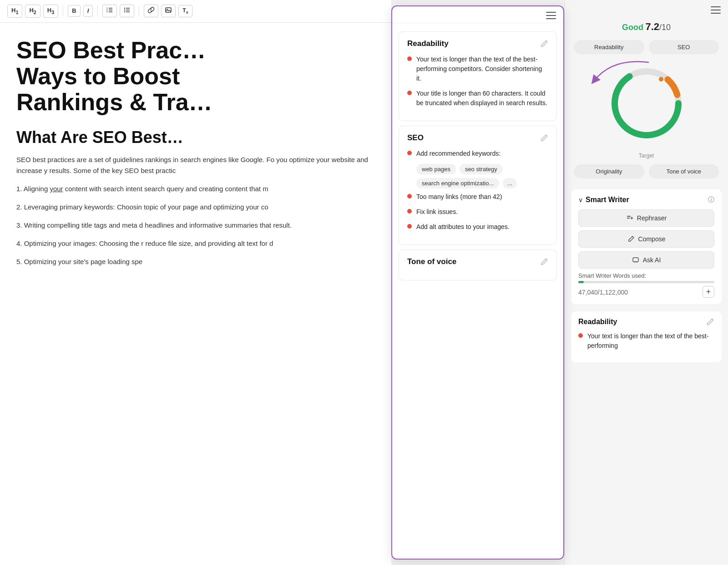  What do you see at coordinates (716, 10) in the screenshot?
I see `right-menu-icon` at bounding box center [716, 10].